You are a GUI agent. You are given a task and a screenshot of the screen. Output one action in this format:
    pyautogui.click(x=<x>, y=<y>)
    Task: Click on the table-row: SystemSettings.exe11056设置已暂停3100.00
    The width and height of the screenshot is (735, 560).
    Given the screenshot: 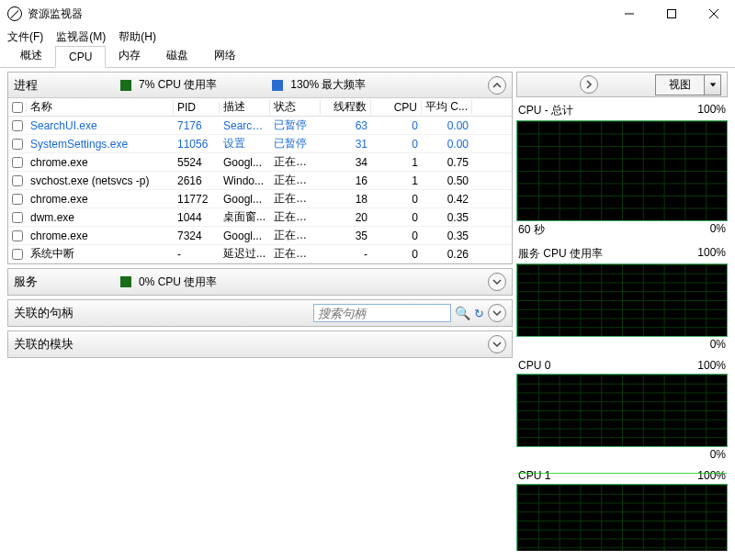 What is the action you would take?
    pyautogui.click(x=260, y=144)
    